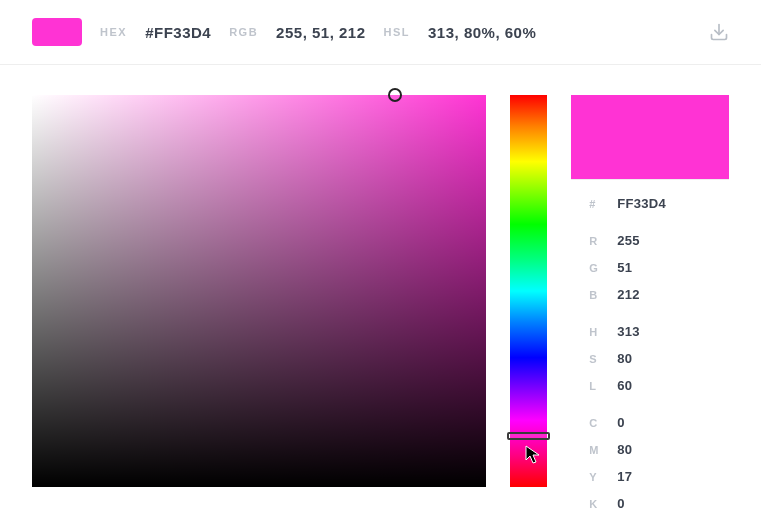 The image size is (761, 531). I want to click on info-h: 313, so click(628, 332).